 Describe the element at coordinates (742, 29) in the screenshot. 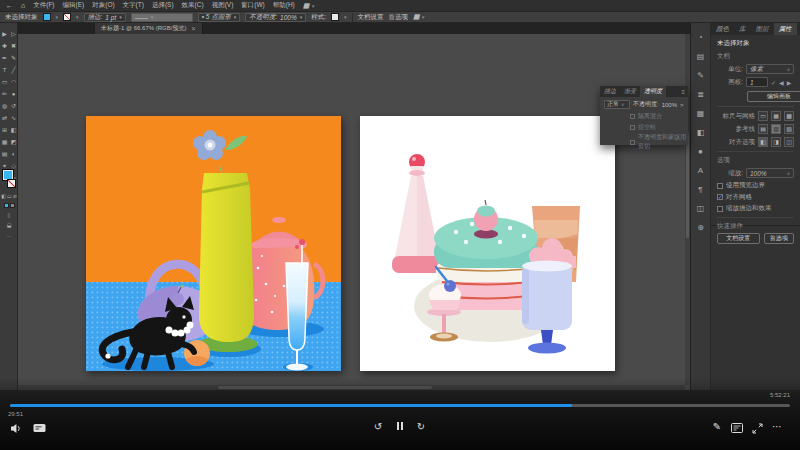

I see `panel-tab: 库` at that location.